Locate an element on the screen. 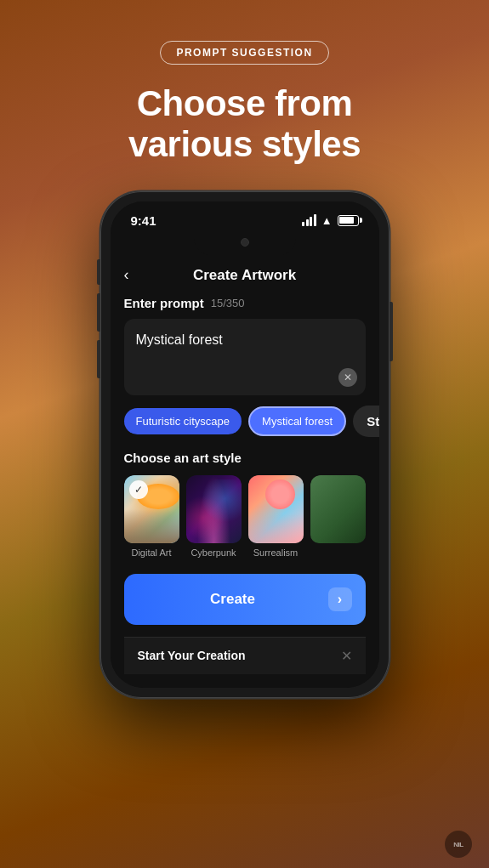  clear-button: ✕ is located at coordinates (348, 377).